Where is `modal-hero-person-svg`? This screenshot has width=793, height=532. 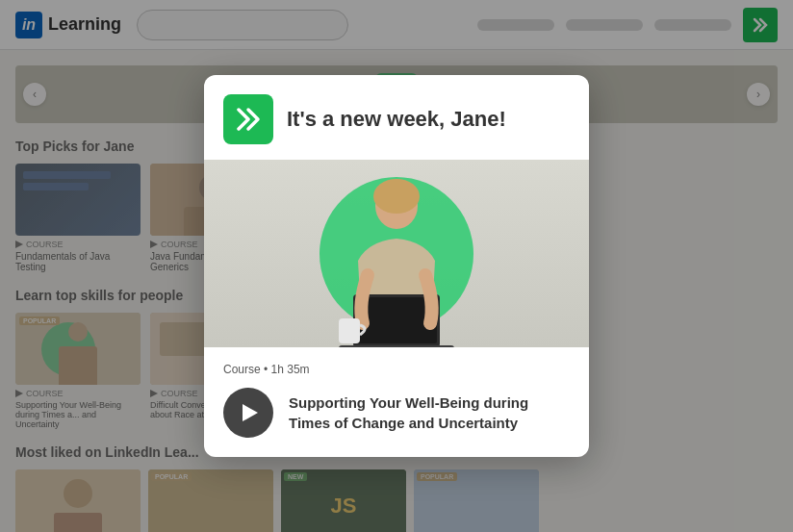 modal-hero-person-svg is located at coordinates (396, 258).